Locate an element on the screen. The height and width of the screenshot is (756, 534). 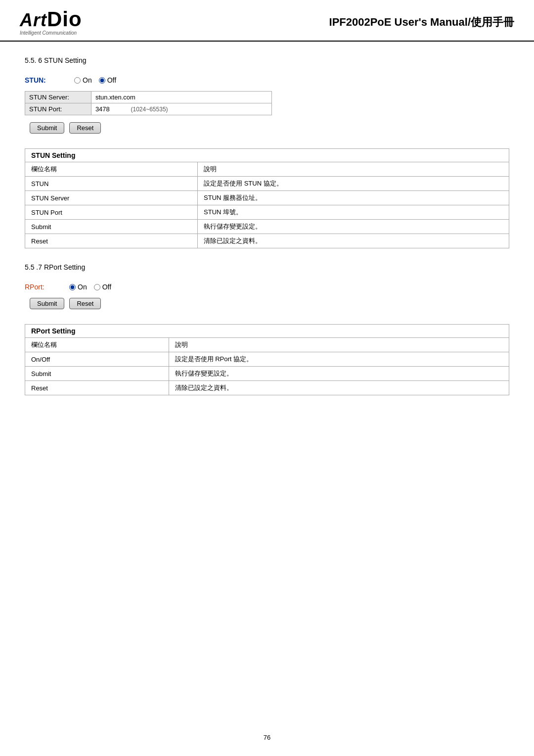
logo: ArtDio Intelligent Communication is located at coordinates (51, 22).